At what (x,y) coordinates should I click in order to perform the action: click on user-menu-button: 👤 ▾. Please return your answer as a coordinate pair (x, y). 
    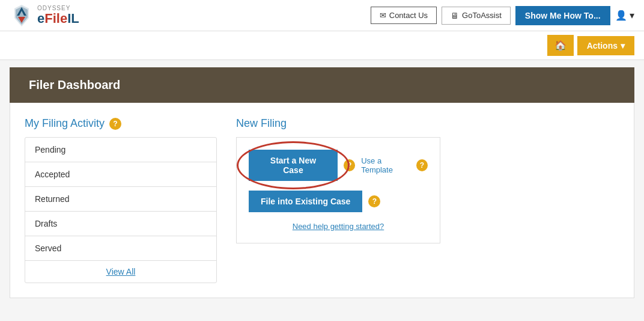
    Looking at the image, I should click on (625, 16).